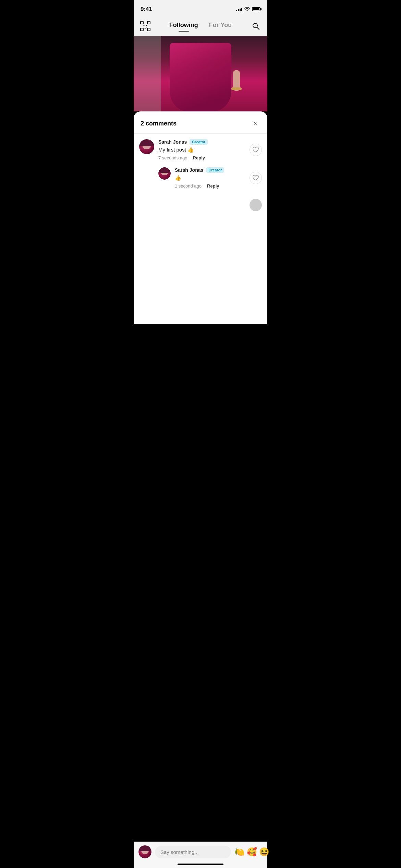  What do you see at coordinates (200, 27) in the screenshot?
I see `top-nav: Following For You` at bounding box center [200, 27].